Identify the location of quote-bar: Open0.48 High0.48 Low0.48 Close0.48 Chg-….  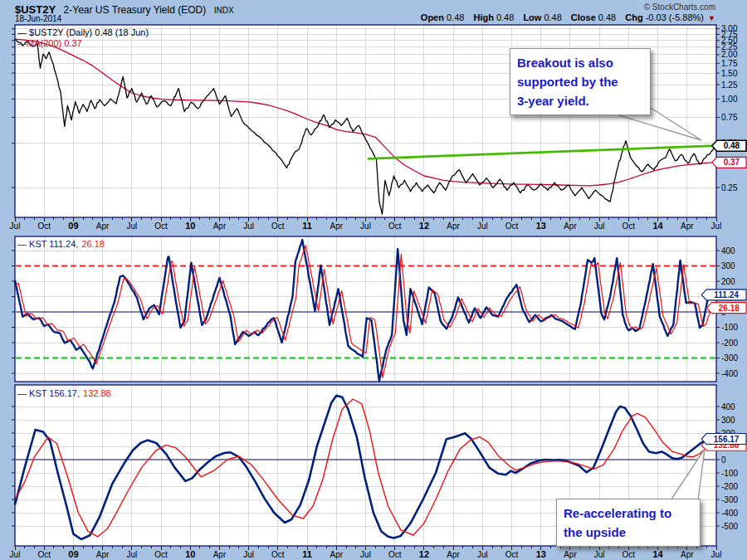
(564, 17).